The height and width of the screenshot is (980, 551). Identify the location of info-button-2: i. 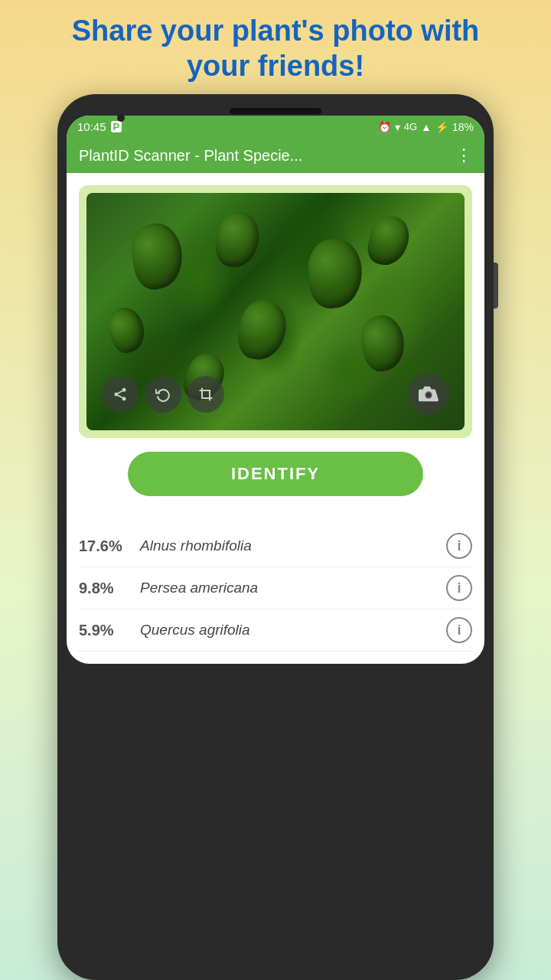
(459, 588).